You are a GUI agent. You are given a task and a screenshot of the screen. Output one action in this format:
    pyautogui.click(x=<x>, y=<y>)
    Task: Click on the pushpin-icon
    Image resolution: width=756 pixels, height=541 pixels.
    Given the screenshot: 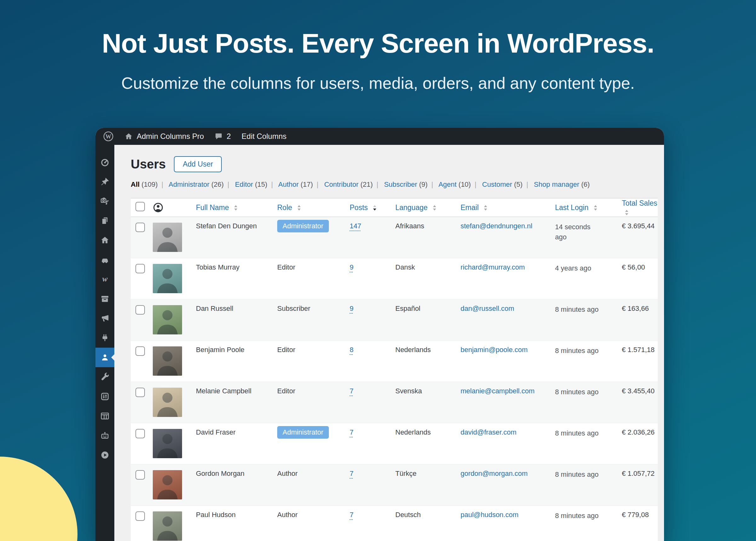 What is the action you would take?
    pyautogui.click(x=105, y=182)
    